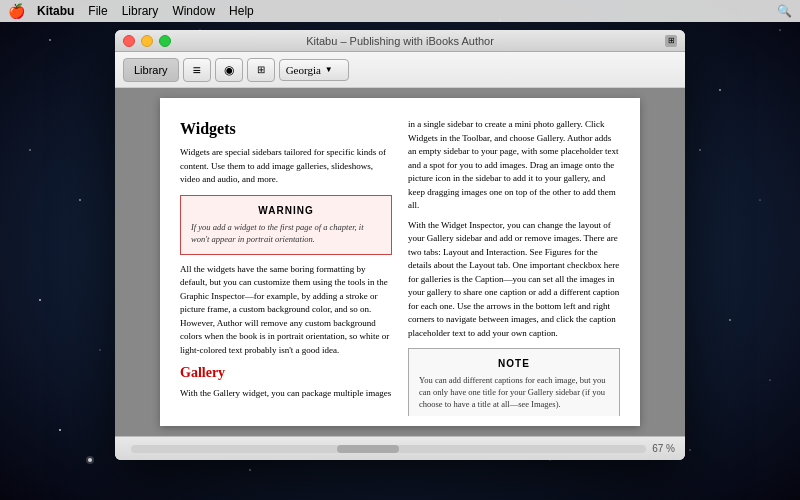 This screenshot has width=800, height=500. I want to click on toolbar: Library ≡ ◉ ⊞ Georgia ▼, so click(400, 70).